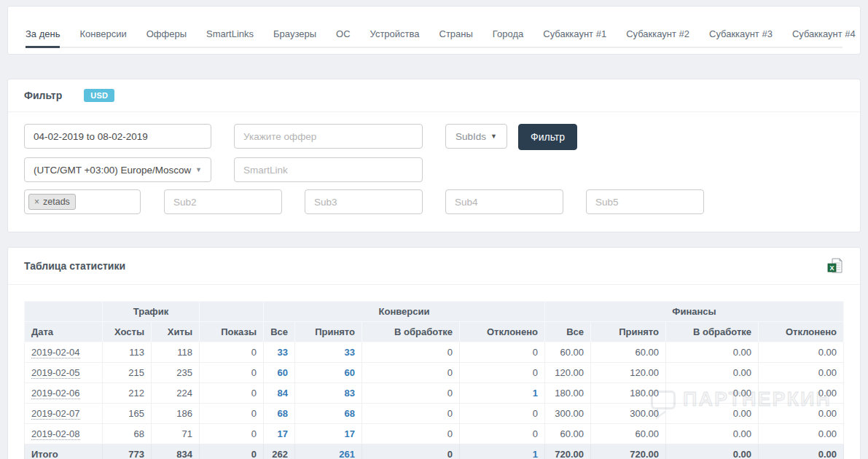  Describe the element at coordinates (645, 202) in the screenshot. I see `sub5-input` at that location.